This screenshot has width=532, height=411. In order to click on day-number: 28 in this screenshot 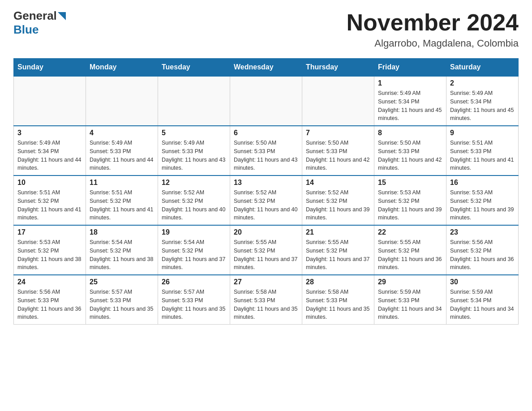, I will do `click(338, 282)`.